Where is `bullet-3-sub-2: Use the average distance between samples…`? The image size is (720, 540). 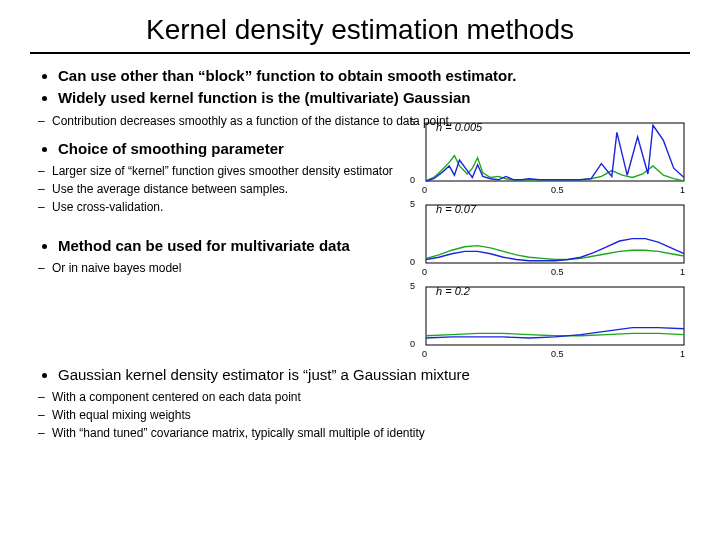 bullet-3-sub-2: Use the average distance between samples… is located at coordinates (227, 189).